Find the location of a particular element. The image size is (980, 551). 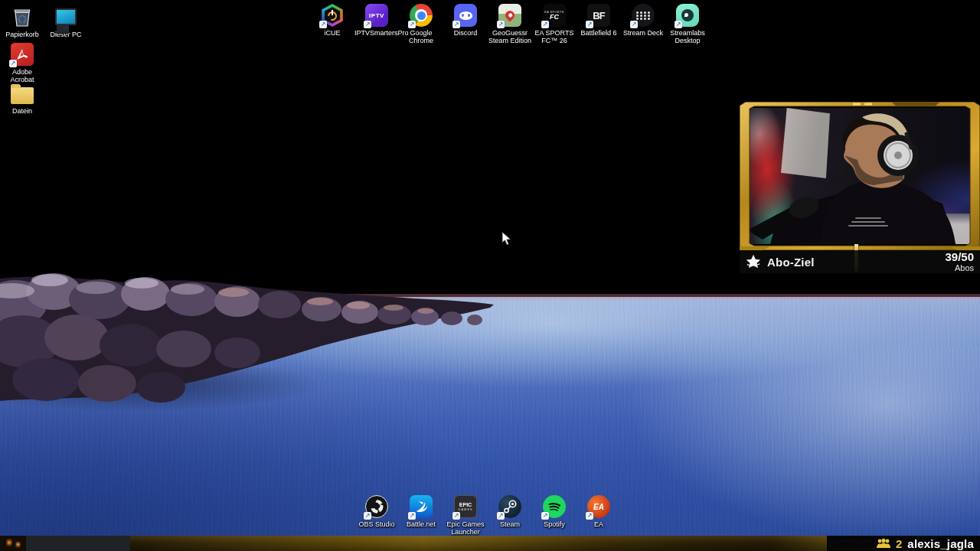

goal-label: Abo-Ziel is located at coordinates (791, 262).